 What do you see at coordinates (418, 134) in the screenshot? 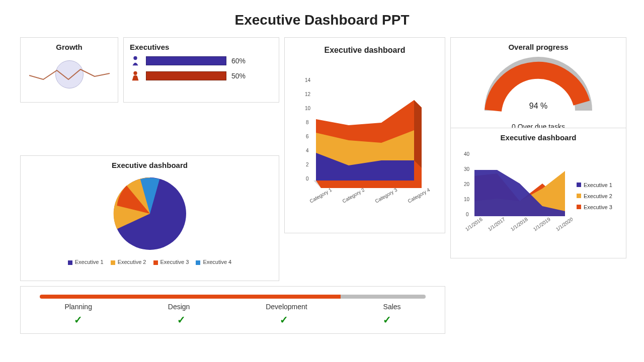
I see `area3d-side` at bounding box center [418, 134].